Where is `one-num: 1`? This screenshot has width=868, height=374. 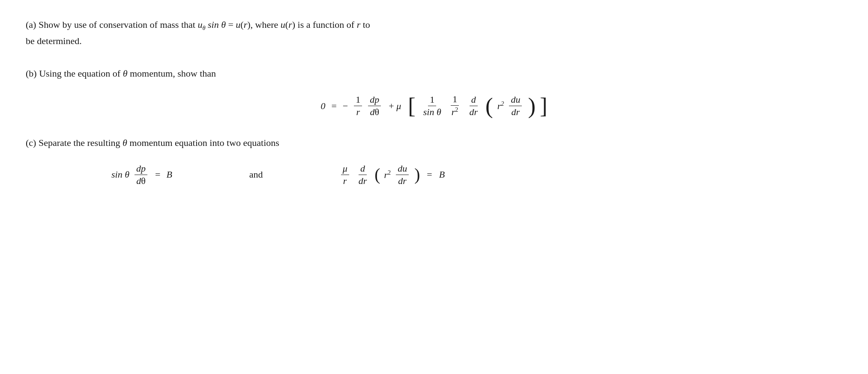
one-num: 1 is located at coordinates (432, 100).